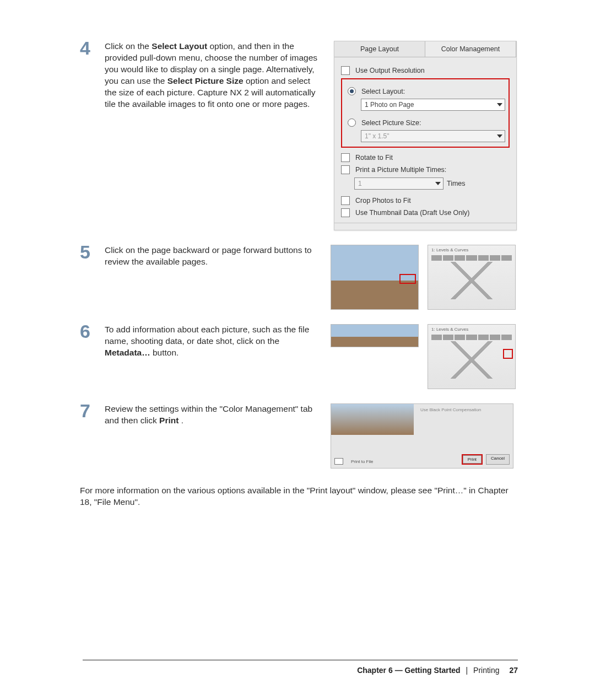 This screenshot has width=595, height=700. Describe the element at coordinates (425, 136) in the screenshot. I see `page-layout-panel: Page Layout Color Management Use Output …` at that location.